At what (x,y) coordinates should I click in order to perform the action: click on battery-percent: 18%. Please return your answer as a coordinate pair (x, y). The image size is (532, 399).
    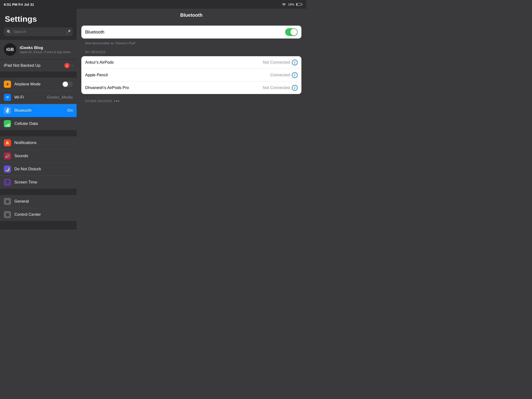
    Looking at the image, I should click on (291, 4).